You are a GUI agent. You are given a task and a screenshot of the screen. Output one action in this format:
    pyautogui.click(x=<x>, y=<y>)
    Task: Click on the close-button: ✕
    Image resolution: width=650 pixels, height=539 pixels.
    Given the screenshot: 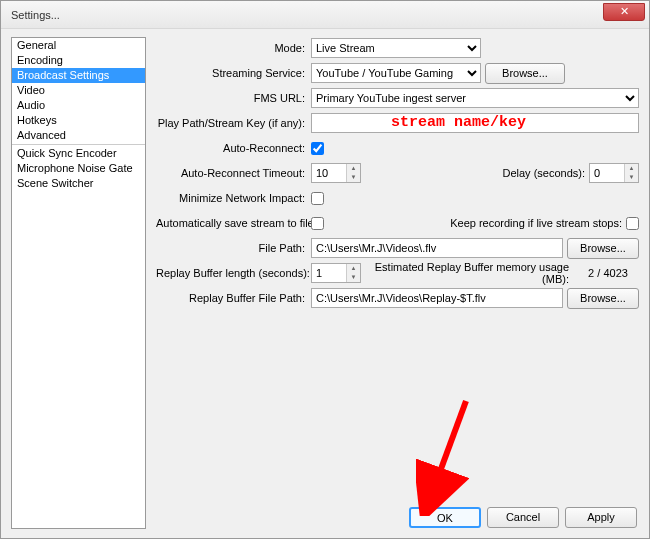 What is the action you would take?
    pyautogui.click(x=624, y=12)
    